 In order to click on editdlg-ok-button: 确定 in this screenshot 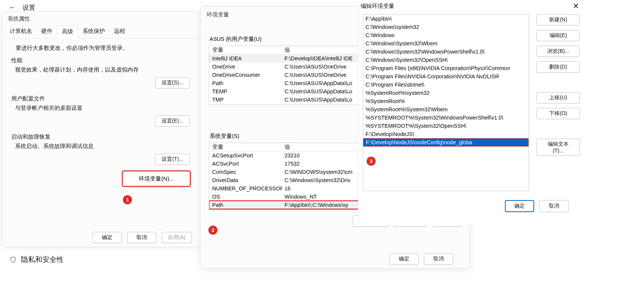, I will do `click(520, 206)`.